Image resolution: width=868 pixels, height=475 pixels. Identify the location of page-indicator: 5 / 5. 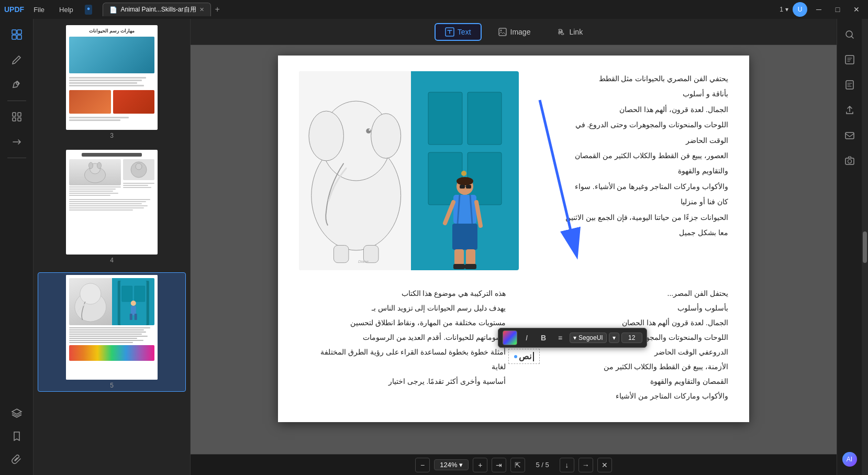
(542, 465).